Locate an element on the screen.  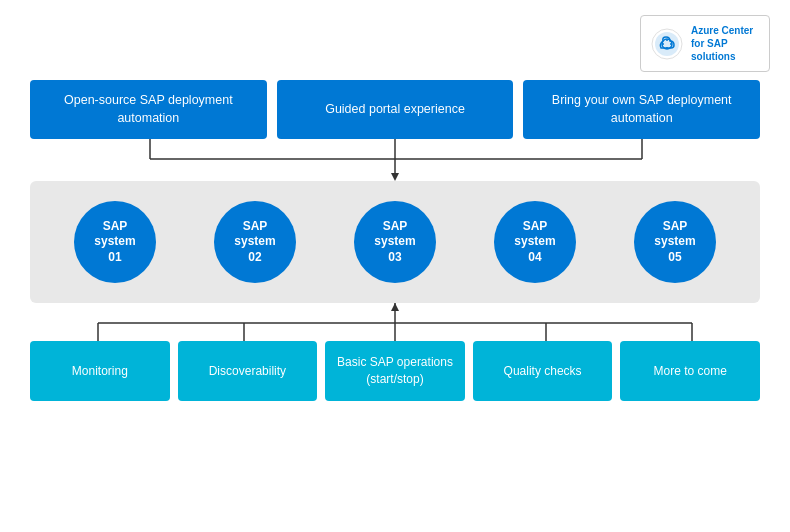
quality-checks-box: Quality checks is located at coordinates (543, 371).